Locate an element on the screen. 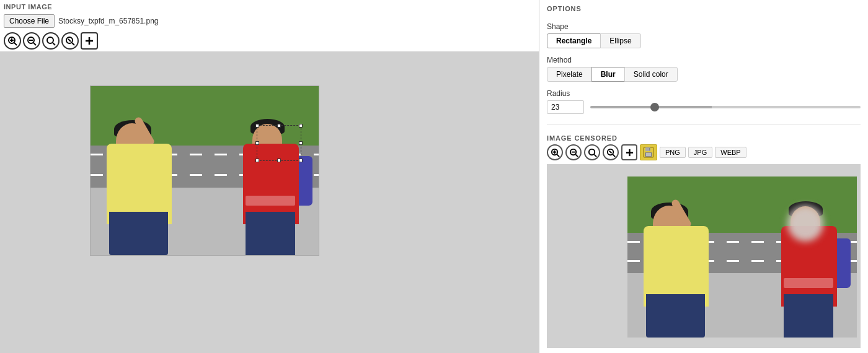 This screenshot has width=868, height=353. save-button is located at coordinates (649, 152).